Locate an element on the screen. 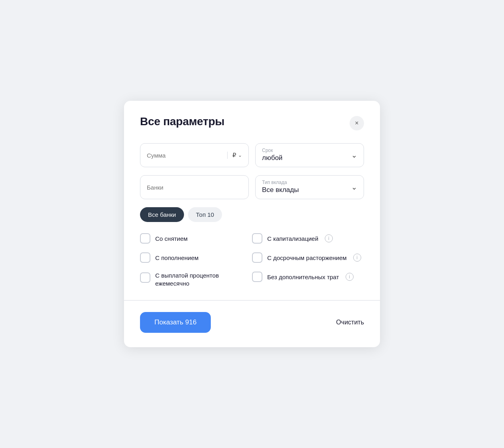  capitalization-info-icon: i is located at coordinates (329, 238).